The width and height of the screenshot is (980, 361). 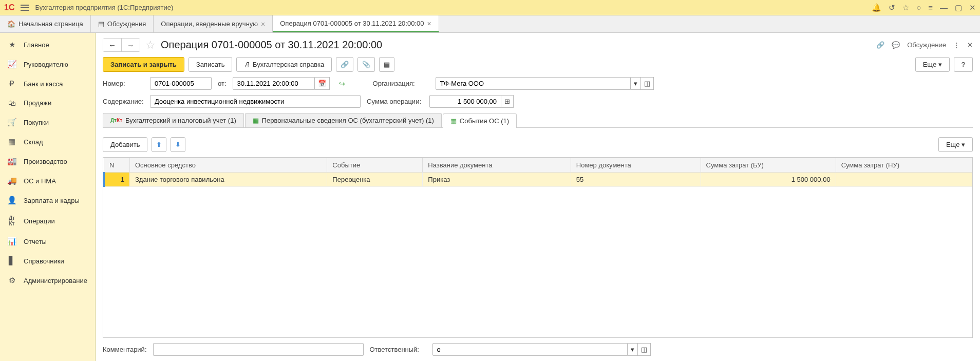 I want to click on link-icon: 🔗, so click(x=880, y=45).